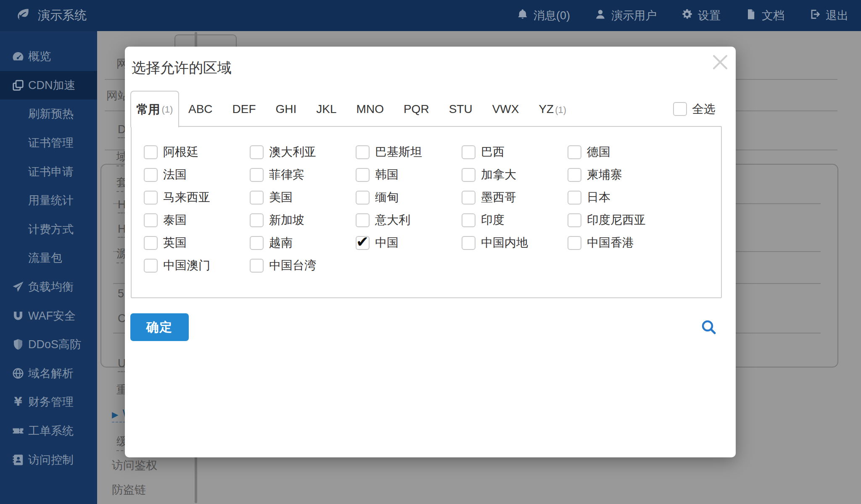  Describe the element at coordinates (303, 220) in the screenshot. I see `region-checkbox-item: 新加坡` at that location.